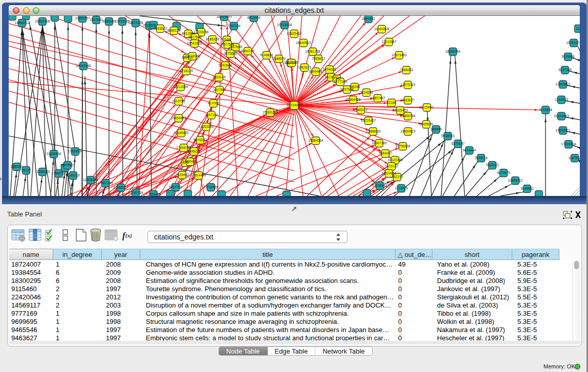 Image resolution: width=588 pixels, height=372 pixels. What do you see at coordinates (136, 192) in the screenshot?
I see `svg-text: 10782759` at bounding box center [136, 192].